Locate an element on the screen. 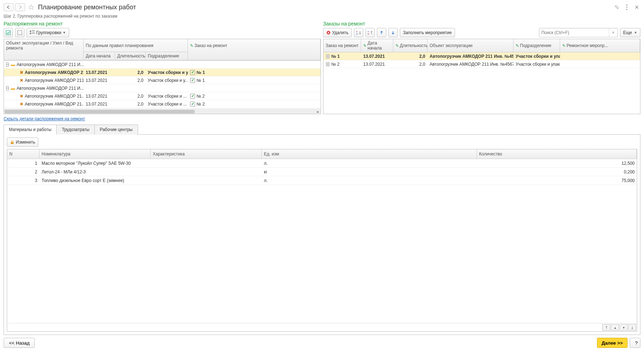 The image size is (644, 350). close-icon is located at coordinates (637, 7).